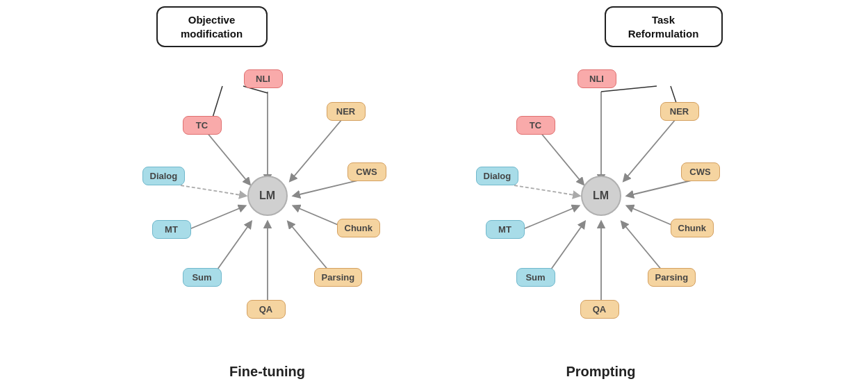  Describe the element at coordinates (263, 79) in the screenshot. I see `node-nli-left: NLI` at that location.